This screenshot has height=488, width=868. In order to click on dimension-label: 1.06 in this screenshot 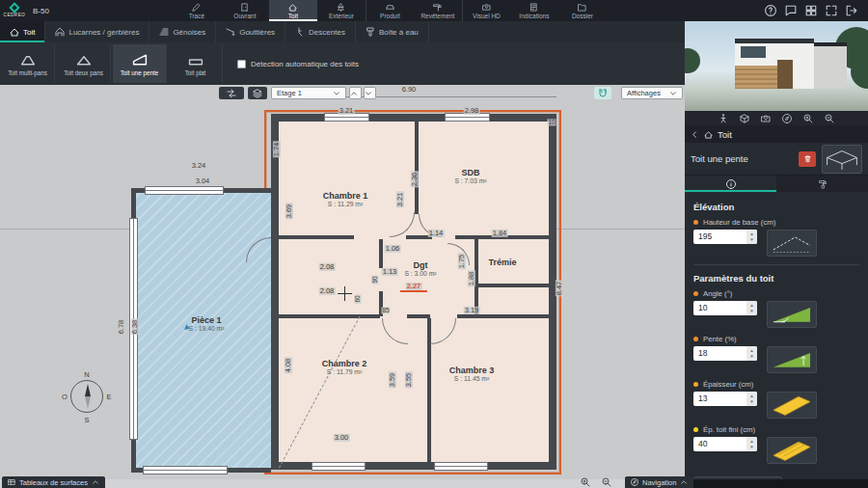, I will do `click(393, 249)`.